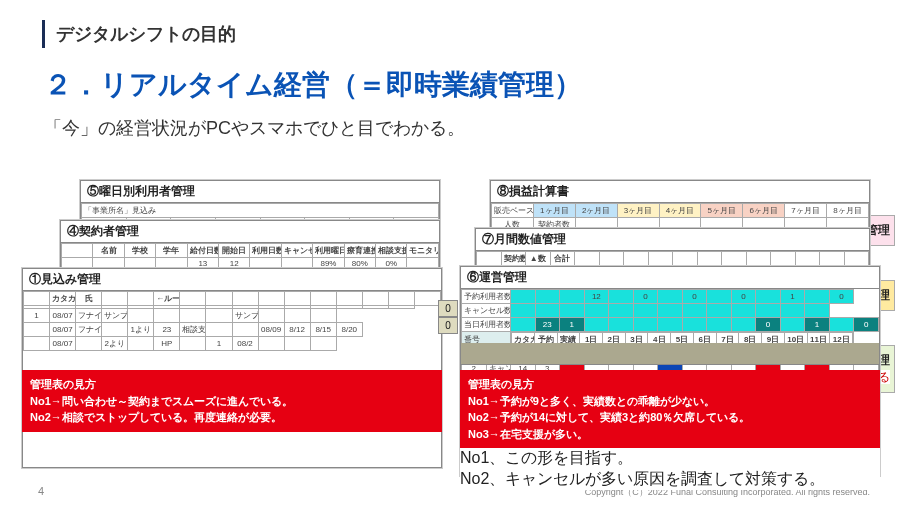  What do you see at coordinates (670, 469) in the screenshot?
I see `p6-notes: No1、この形を目指す。 No2、キャンセルが多い原因を調査して対策する。` at bounding box center [670, 469].